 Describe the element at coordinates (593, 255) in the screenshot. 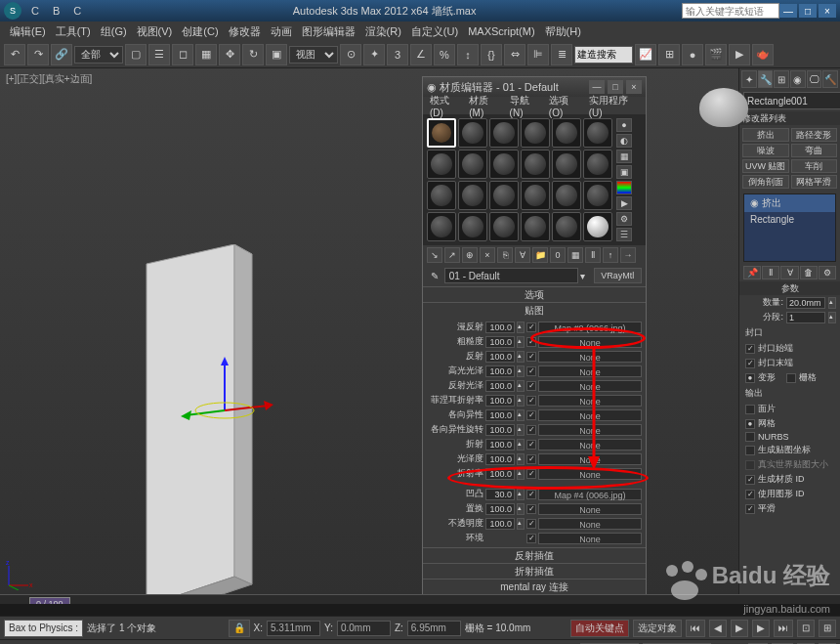

I see `show-end-result-button: Ⅱ` at that location.